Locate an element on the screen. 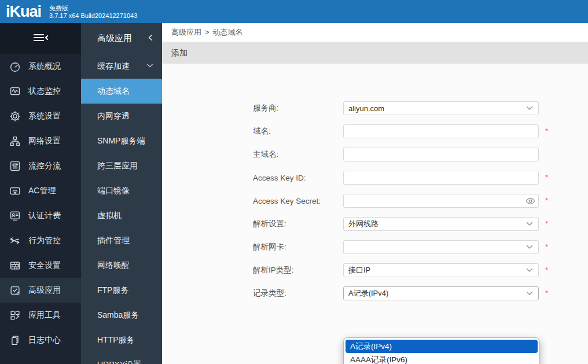 This screenshot has width=588, height=364. page-title: 添加 is located at coordinates (179, 53).